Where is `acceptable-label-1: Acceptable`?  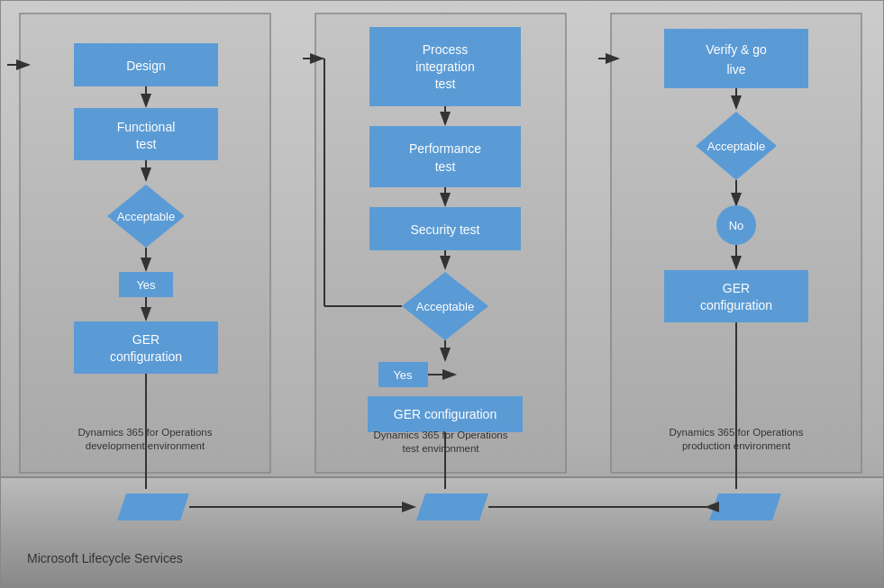
acceptable-label-1: Acceptable is located at coordinates (146, 216).